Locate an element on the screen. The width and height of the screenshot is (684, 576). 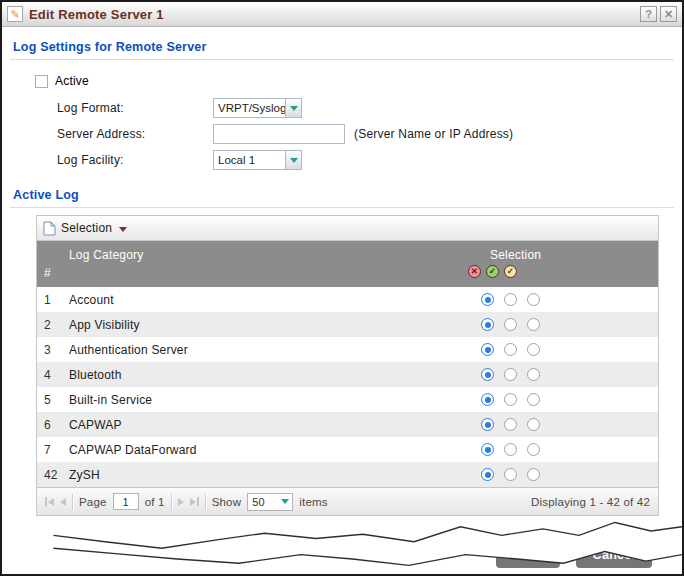
enable-all-icon: ✓ is located at coordinates (492, 272).